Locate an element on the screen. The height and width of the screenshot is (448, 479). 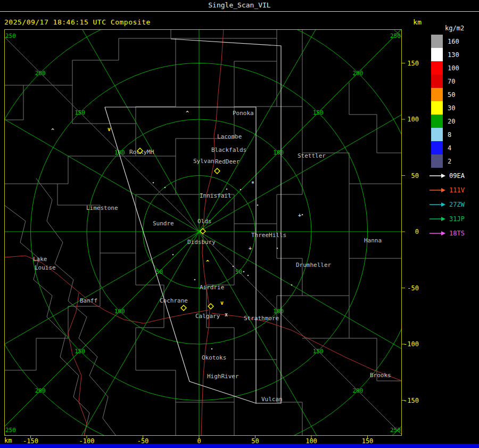
highway-line is located at coordinates (307, 347).